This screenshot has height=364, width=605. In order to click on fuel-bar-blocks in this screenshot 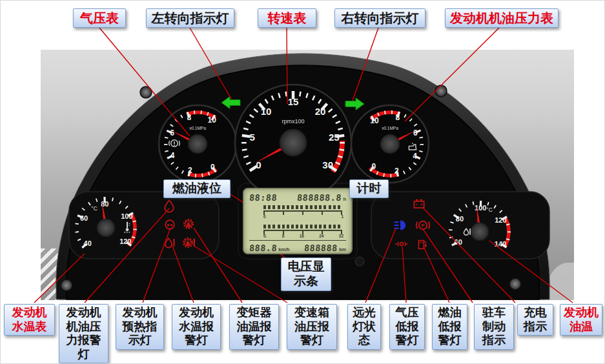, I will do `click(303, 207)`.